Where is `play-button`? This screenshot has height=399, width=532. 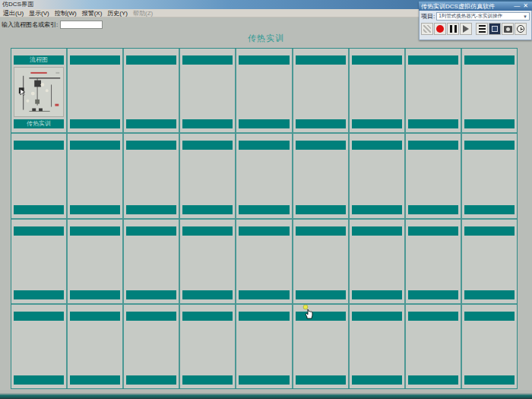
play-button is located at coordinates (466, 29).